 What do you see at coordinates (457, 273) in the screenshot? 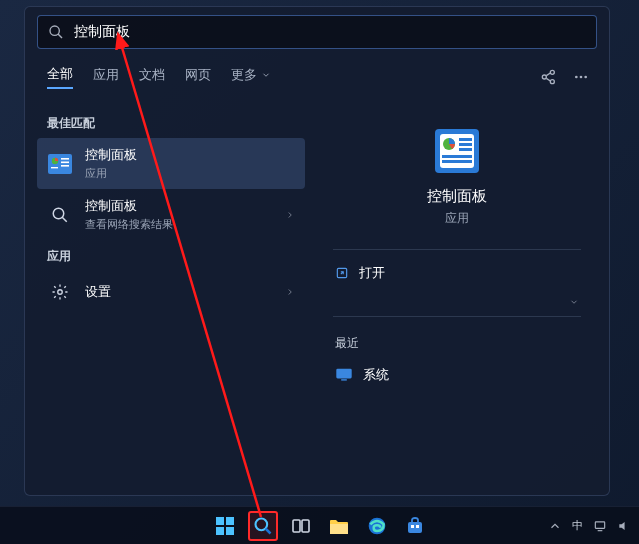
I see `open-action: 打开` at bounding box center [457, 273].